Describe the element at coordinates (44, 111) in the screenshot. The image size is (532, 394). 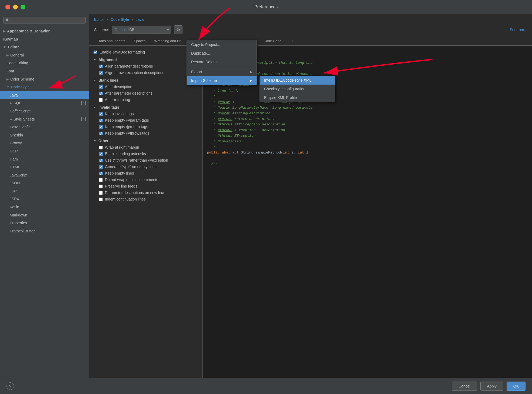
I see `sidebar-item-coffeescript: CoffeeScript` at that location.